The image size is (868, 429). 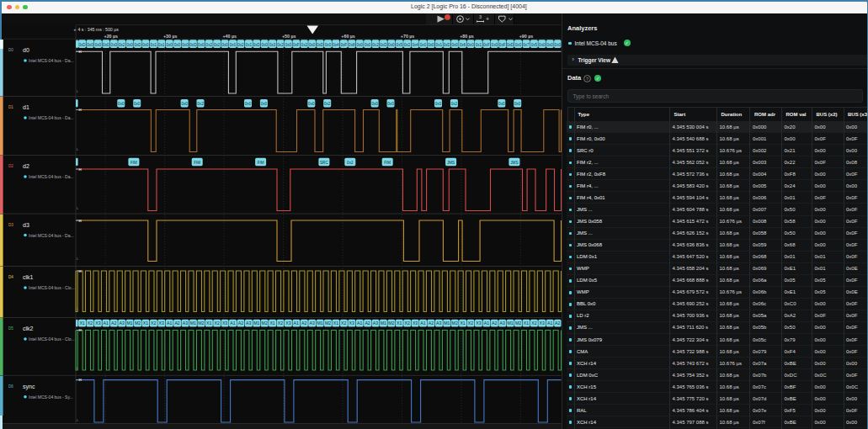 What do you see at coordinates (535, 45) in the screenshot?
I see `svg-text: 0x5` at bounding box center [535, 45].